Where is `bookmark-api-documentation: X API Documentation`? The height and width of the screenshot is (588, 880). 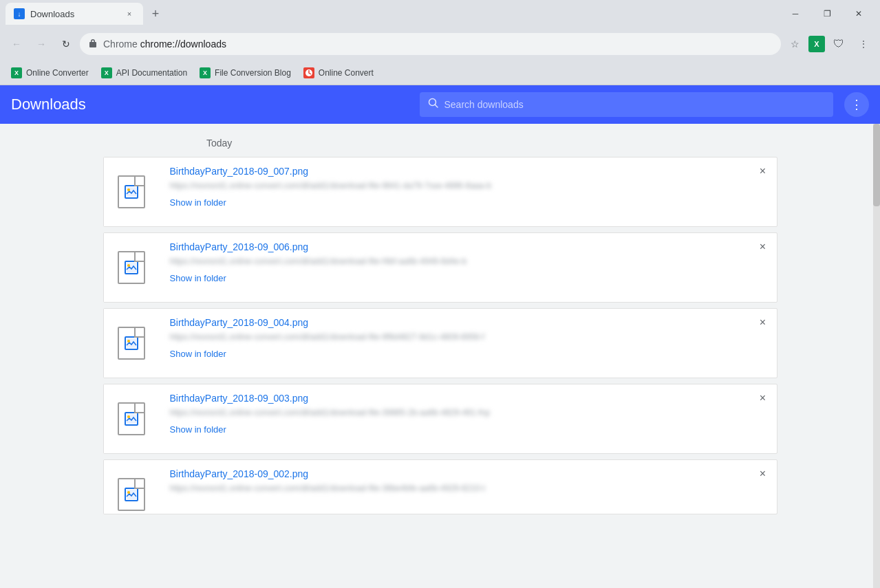
bookmark-api-documentation: X API Documentation is located at coordinates (144, 73).